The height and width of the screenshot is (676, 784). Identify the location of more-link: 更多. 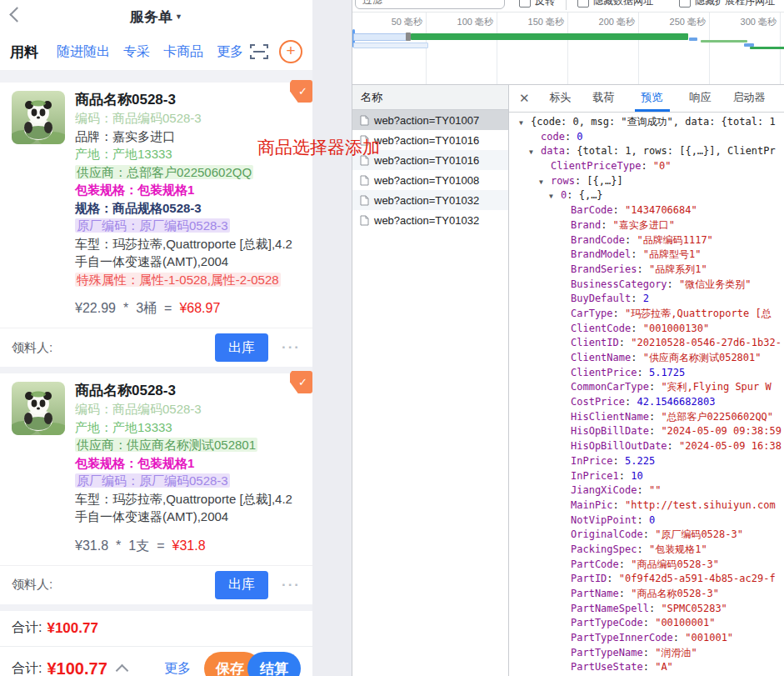
(177, 668).